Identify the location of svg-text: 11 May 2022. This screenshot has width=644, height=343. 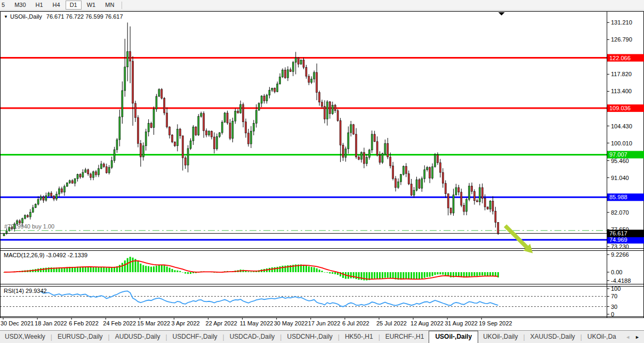
(257, 323).